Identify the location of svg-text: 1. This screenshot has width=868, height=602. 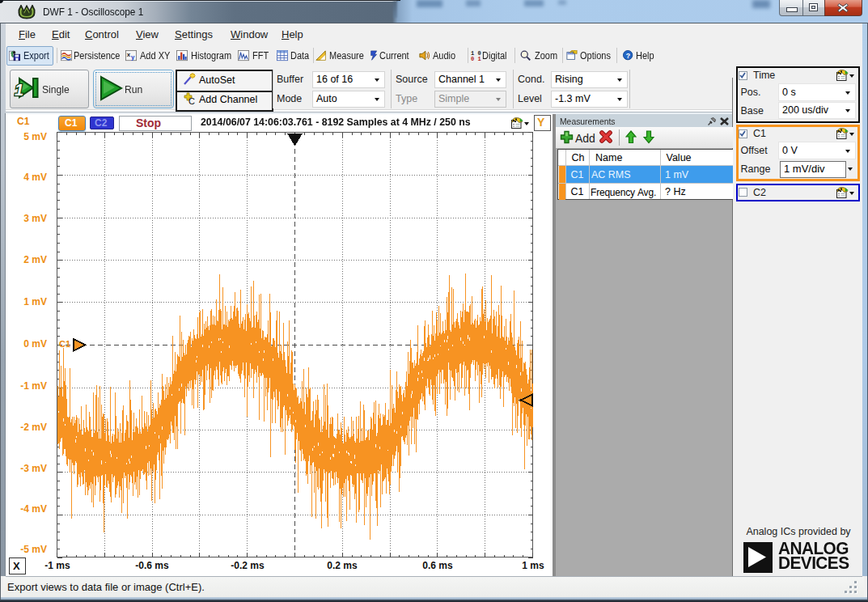
(19, 90).